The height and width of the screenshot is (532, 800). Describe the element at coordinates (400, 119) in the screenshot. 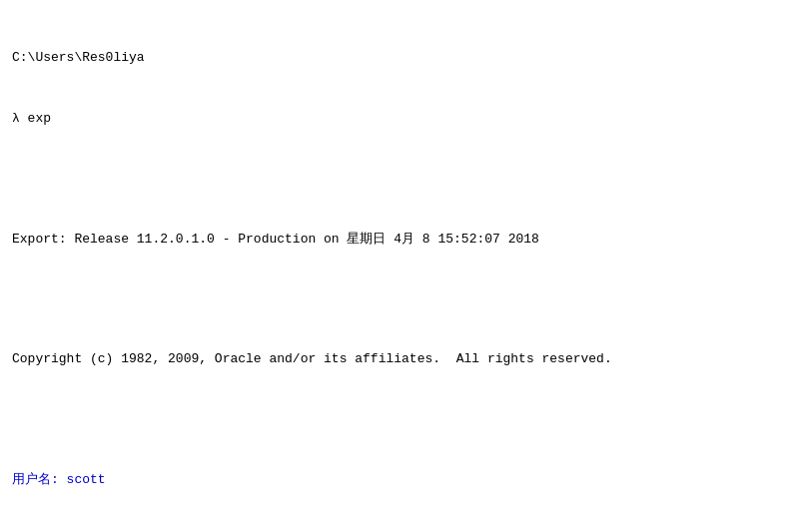

I see `command-line: λ exp` at that location.